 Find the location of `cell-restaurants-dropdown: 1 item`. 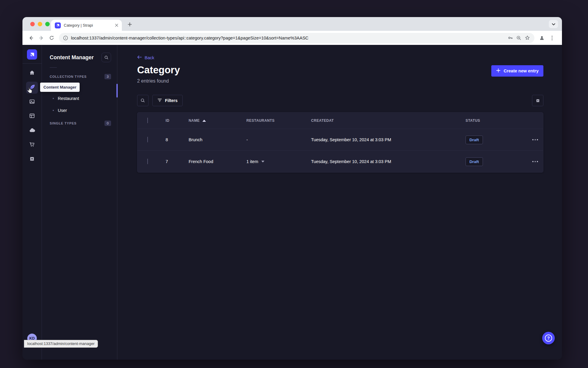

cell-restaurants-dropdown: 1 item is located at coordinates (279, 162).